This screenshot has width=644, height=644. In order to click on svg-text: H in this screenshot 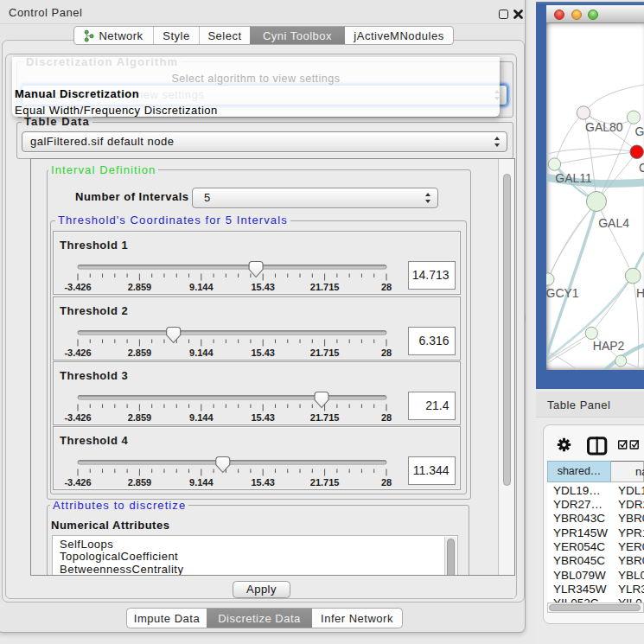, I will do `click(640, 293)`.